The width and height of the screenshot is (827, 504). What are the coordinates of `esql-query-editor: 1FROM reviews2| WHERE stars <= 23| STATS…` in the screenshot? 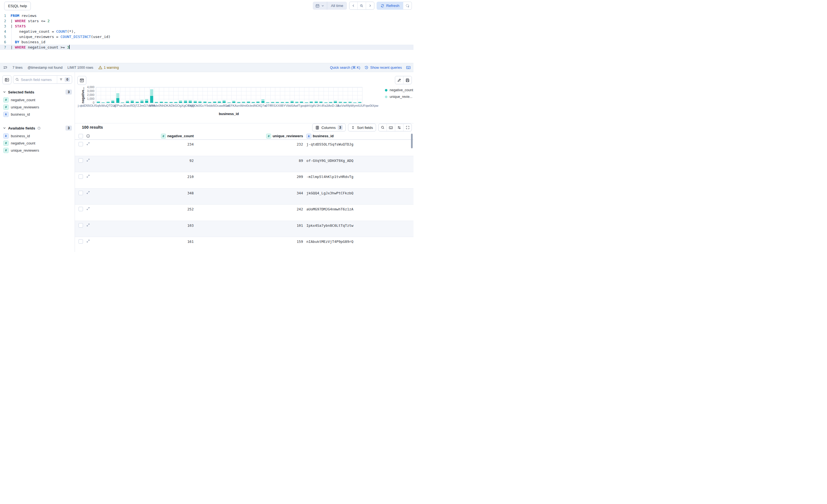 It's located at (207, 32).